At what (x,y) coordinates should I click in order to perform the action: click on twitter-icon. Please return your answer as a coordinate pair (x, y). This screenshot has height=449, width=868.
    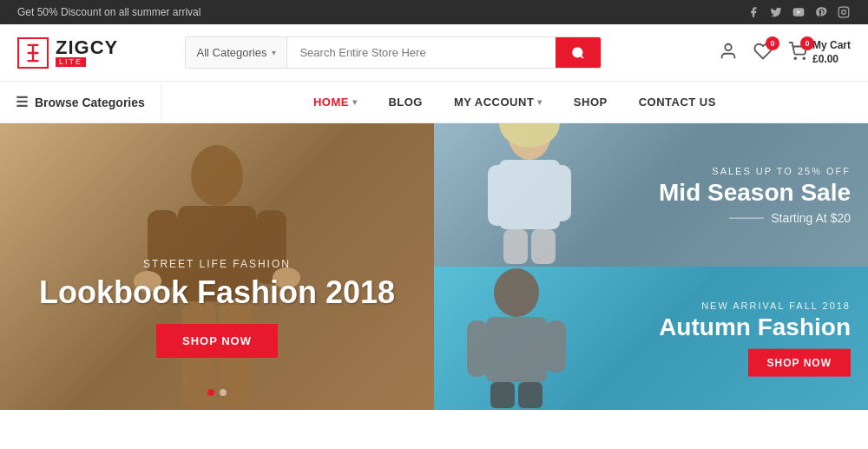
    Looking at the image, I should click on (776, 12).